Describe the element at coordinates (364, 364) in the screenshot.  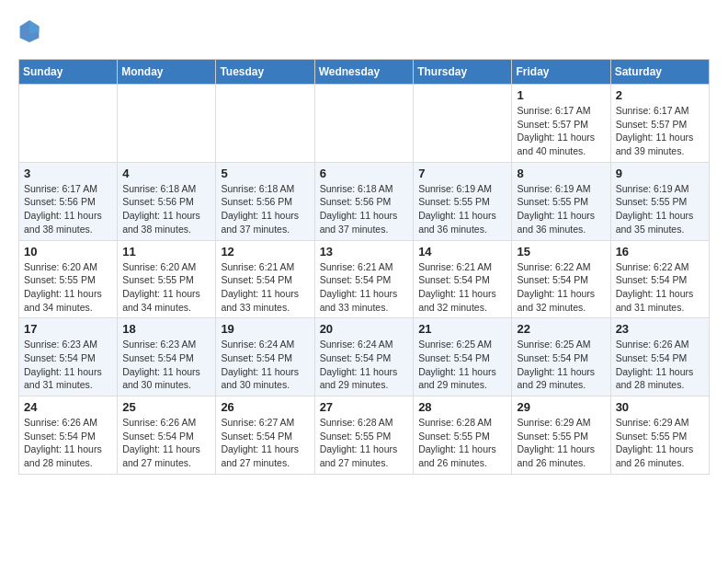
I see `day-info: Sunrise: 6:24 AM Sunset: 5:54 PM Dayligh…` at that location.